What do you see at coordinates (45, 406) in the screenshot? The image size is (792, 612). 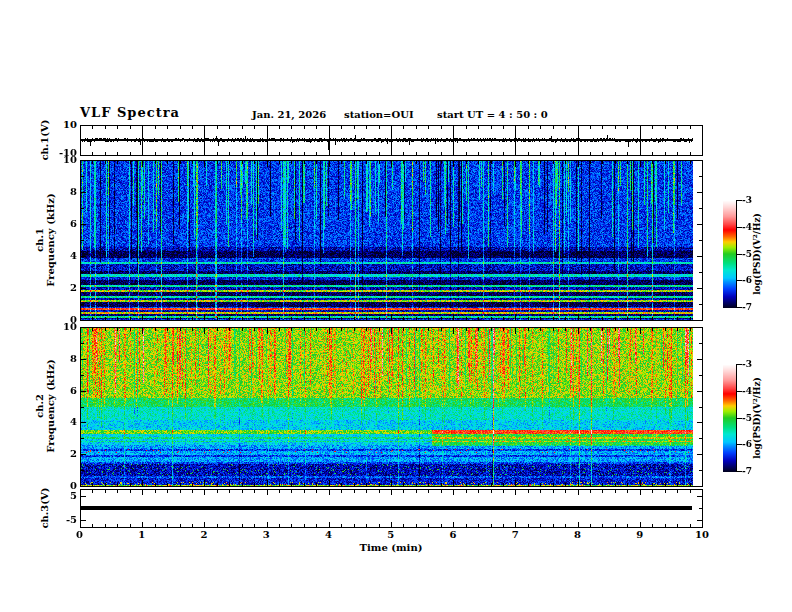 I see `ch2-frequency-axis-label: ch.2 Frequency (kHz)` at bounding box center [45, 406].